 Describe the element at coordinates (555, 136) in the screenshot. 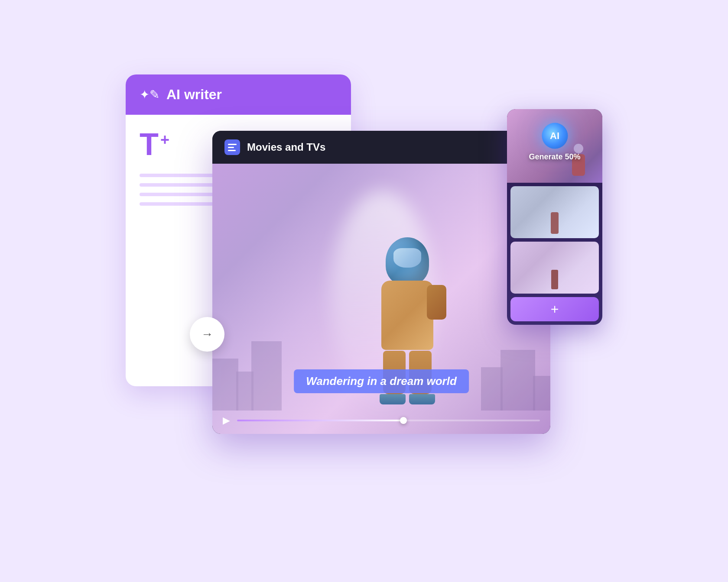

I see `ai-orb-label: AI` at that location.